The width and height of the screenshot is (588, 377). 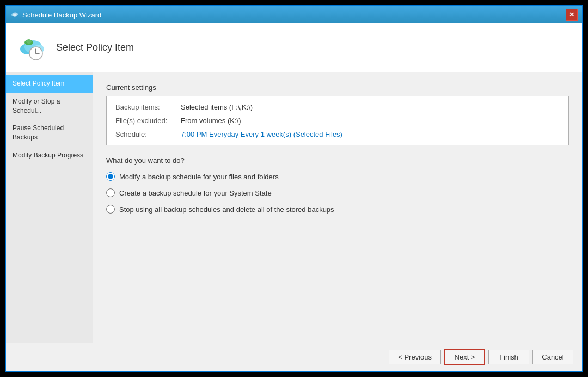 I want to click on next-button: Next >, so click(x=465, y=357).